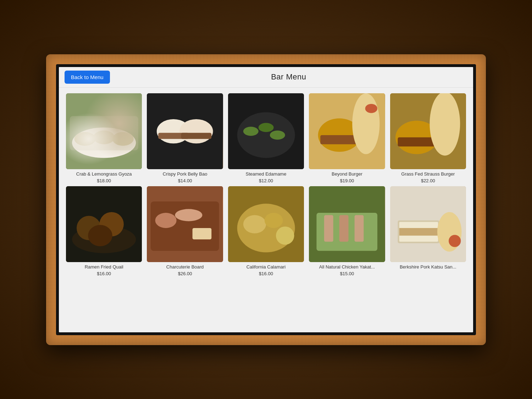 This screenshot has width=532, height=399. I want to click on menu-item-strauss-burger: Grass Fed Strauss Burger $22.00, so click(428, 138).